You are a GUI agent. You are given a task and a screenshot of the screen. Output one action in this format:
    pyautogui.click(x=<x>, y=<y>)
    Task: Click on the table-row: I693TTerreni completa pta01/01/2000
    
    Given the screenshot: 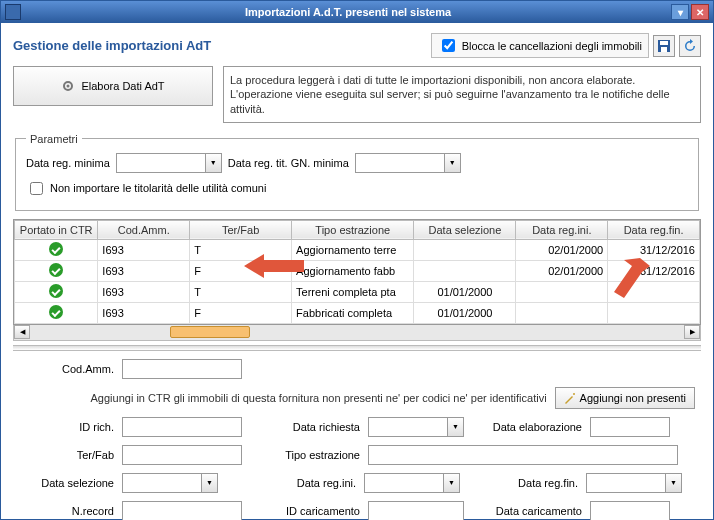 What is the action you would take?
    pyautogui.click(x=358, y=292)
    